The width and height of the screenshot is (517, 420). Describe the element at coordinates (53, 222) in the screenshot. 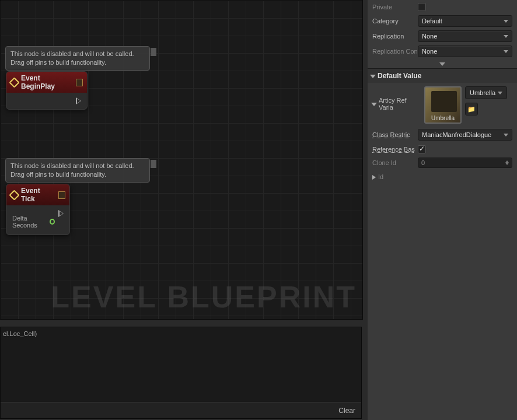

I see `float-output-pin` at that location.